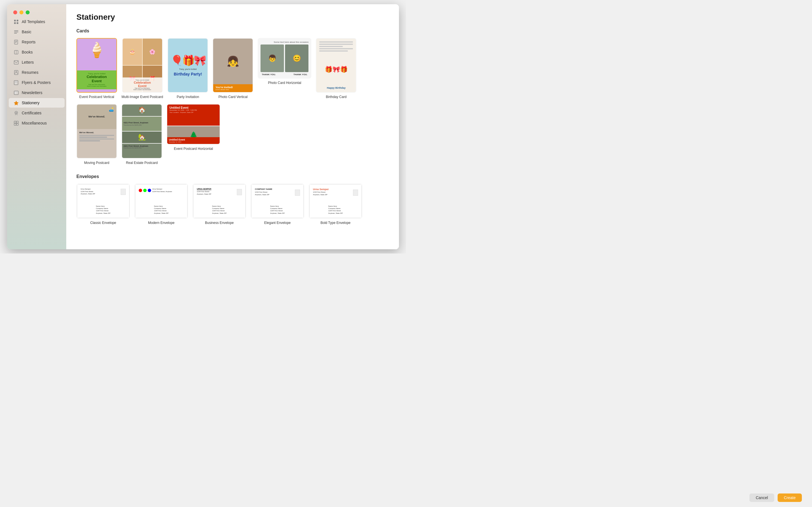  What do you see at coordinates (336, 223) in the screenshot?
I see `template-label: Bold Type Envelope` at bounding box center [336, 223].